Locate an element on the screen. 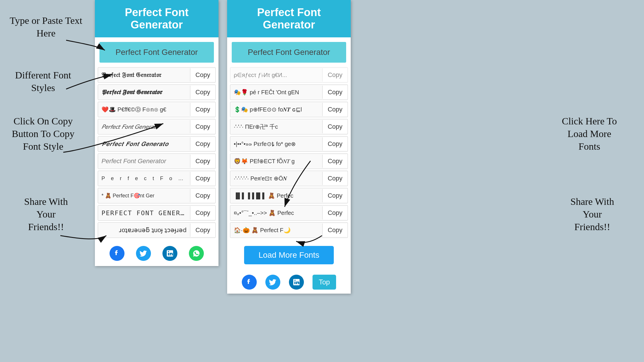  font-text: * 🧸 Perfect F🎯nt Ger is located at coordinates (144, 196).